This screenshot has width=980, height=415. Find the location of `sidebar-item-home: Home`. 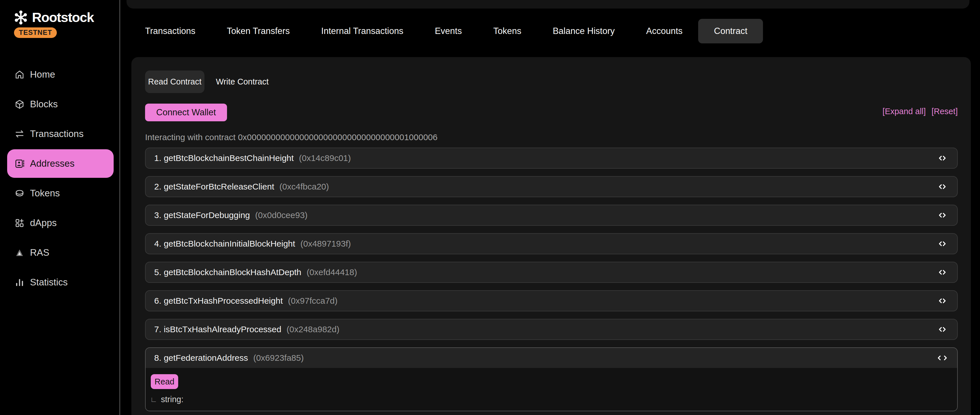

sidebar-item-home: Home is located at coordinates (60, 75).